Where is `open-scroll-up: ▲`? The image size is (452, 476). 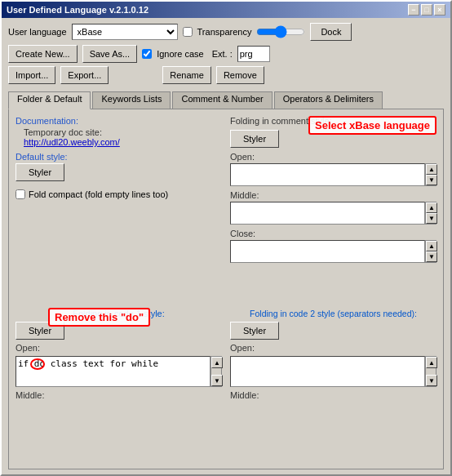
open-scroll-up: ▲ is located at coordinates (432, 170).